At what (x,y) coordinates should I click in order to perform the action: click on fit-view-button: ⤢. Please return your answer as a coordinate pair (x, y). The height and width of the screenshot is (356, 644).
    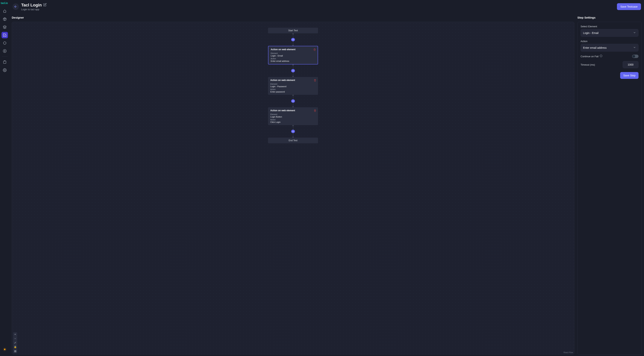
    Looking at the image, I should click on (15, 343).